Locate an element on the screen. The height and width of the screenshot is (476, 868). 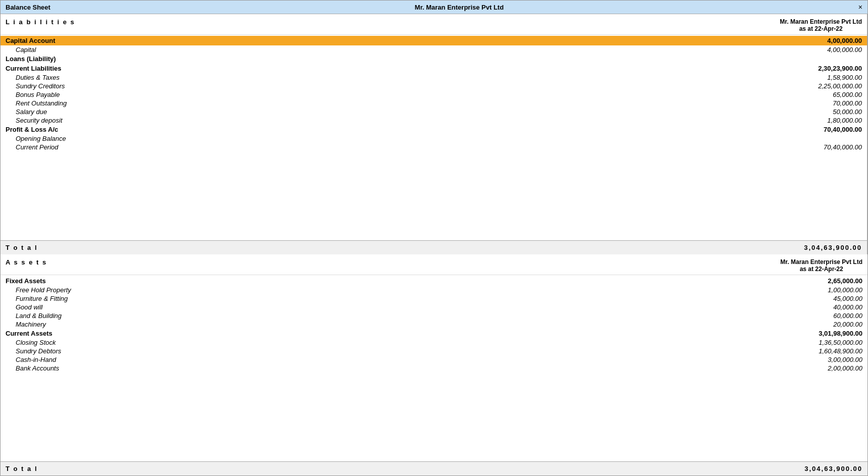
bonus-payable-label: Bonus Payable is located at coordinates (37, 95).